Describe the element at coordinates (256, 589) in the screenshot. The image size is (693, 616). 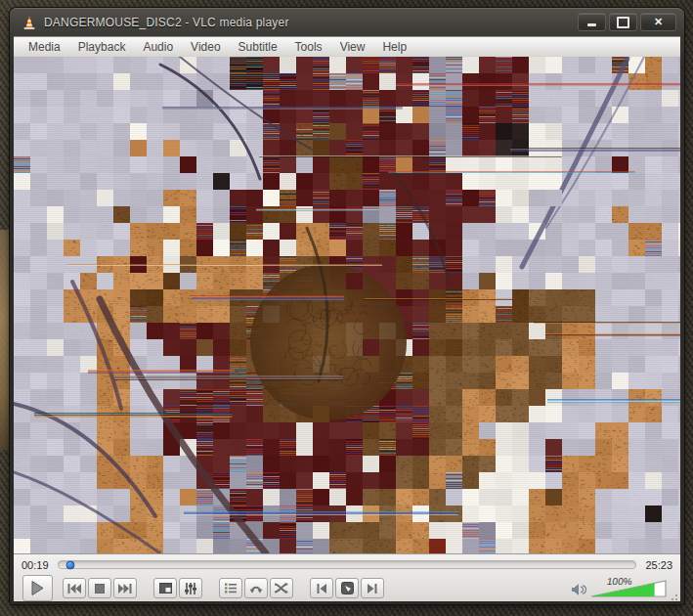
I see `loop-button` at that location.